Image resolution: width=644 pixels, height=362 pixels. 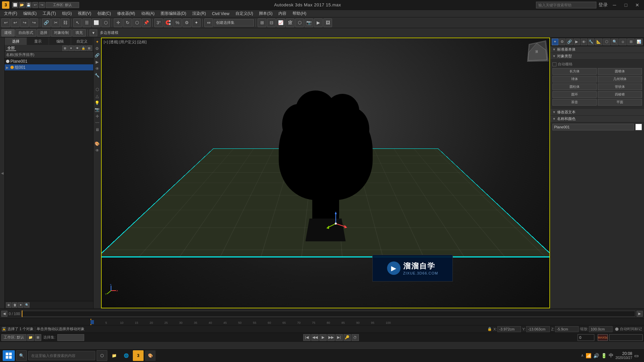 I want to click on cp-hierarchy-icon: 🔗, so click(x=570, y=42).